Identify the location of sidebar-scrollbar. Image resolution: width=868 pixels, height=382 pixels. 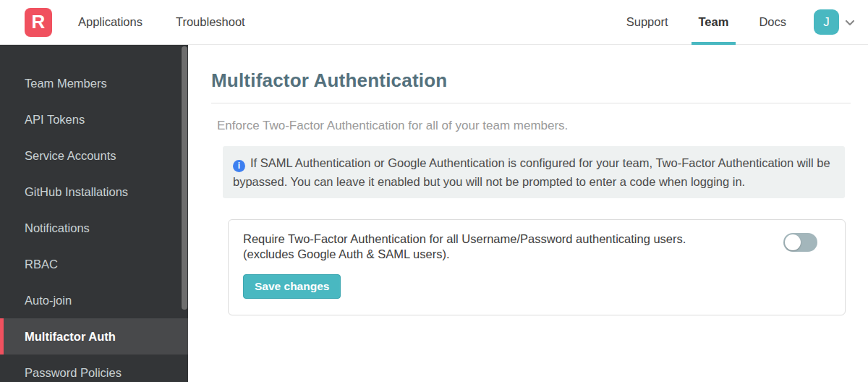
(184, 178).